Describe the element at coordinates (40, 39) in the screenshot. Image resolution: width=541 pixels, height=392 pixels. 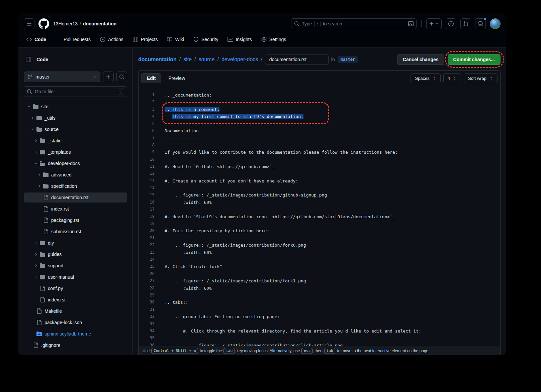
I see `tab-label: Code` at that location.